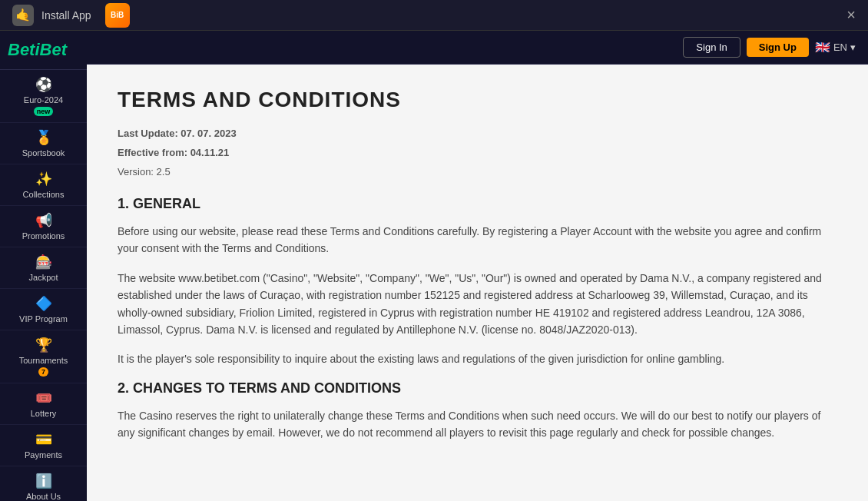  What do you see at coordinates (43, 310) in the screenshot?
I see `sidebar-item-vip-program: 🔷 VIP Program` at bounding box center [43, 310].